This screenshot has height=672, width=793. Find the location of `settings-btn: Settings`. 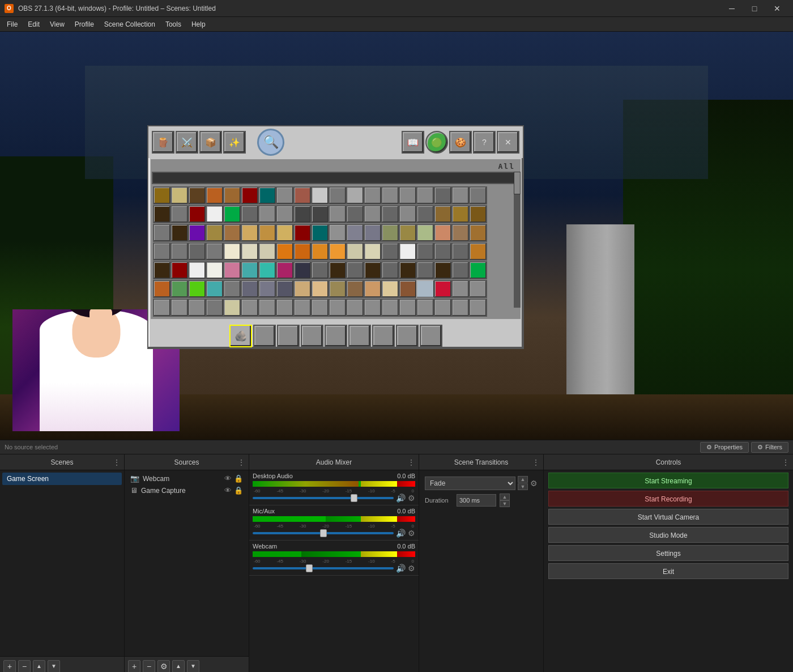

settings-btn: Settings is located at coordinates (668, 553).